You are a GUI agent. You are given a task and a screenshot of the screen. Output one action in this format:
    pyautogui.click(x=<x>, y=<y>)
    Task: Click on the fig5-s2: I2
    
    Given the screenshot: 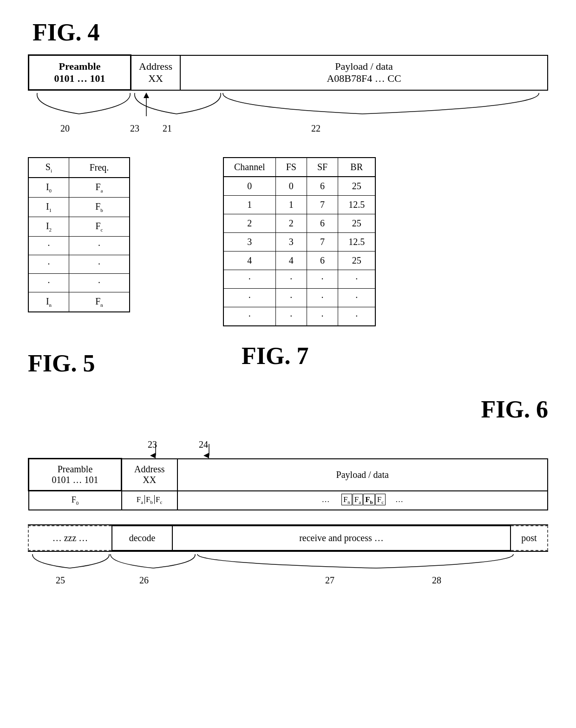 What is the action you would take?
    pyautogui.click(x=48, y=227)
    